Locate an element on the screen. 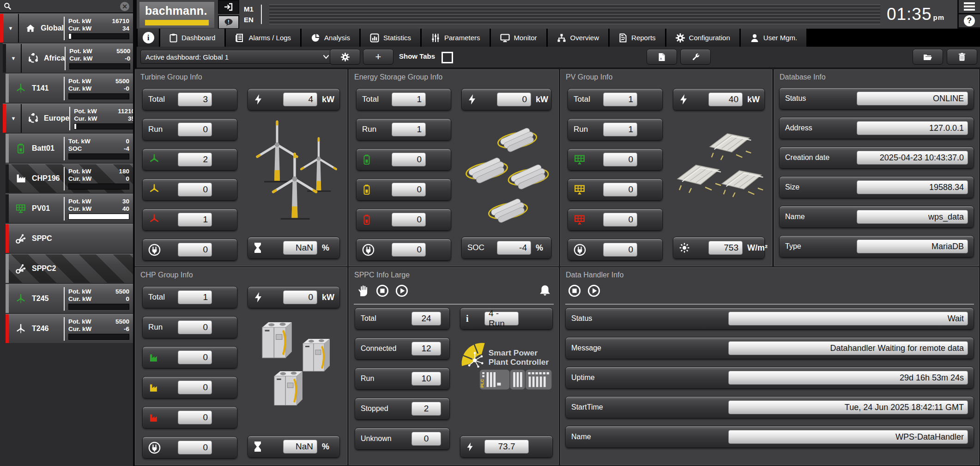  tab-reports: Reports is located at coordinates (637, 38).